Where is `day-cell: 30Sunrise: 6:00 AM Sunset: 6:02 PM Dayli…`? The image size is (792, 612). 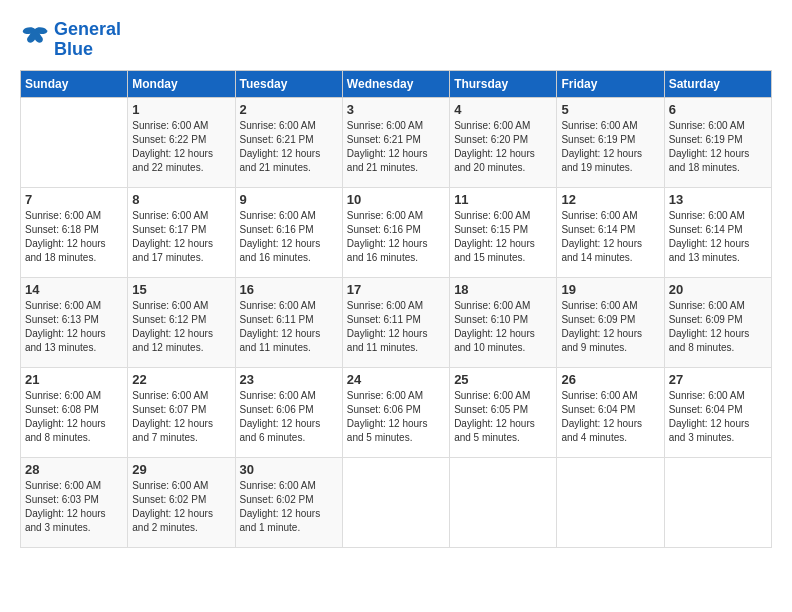 day-cell: 30Sunrise: 6:00 AM Sunset: 6:02 PM Dayli… is located at coordinates (288, 502).